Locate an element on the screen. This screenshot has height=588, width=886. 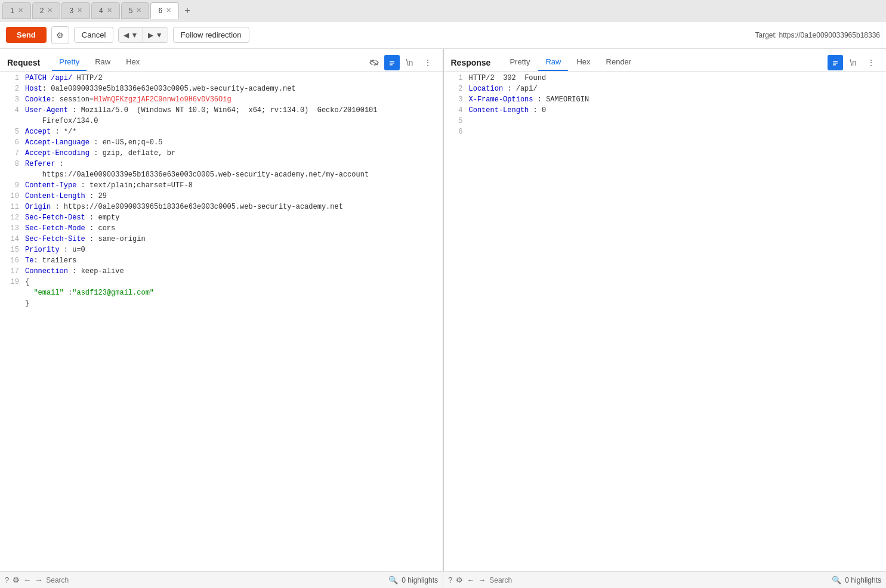
line-content: Te: trailers is located at coordinates (231, 262).